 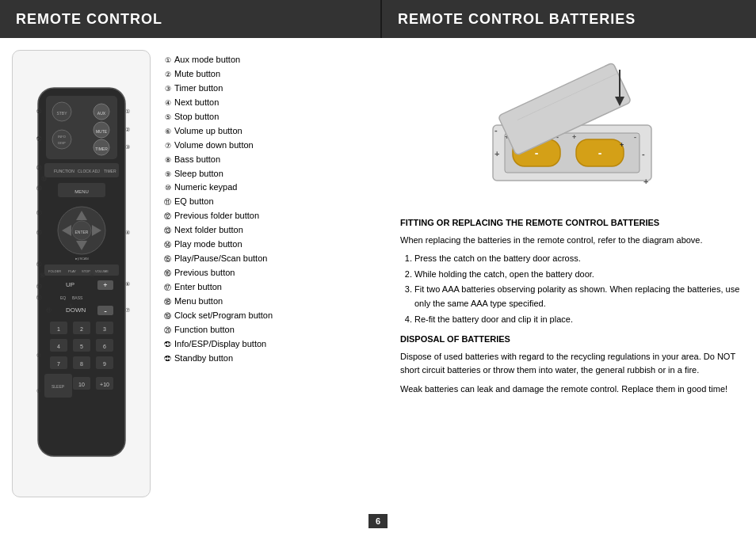 What do you see at coordinates (208, 60) in the screenshot?
I see `button-label: Aux mode button` at bounding box center [208, 60].